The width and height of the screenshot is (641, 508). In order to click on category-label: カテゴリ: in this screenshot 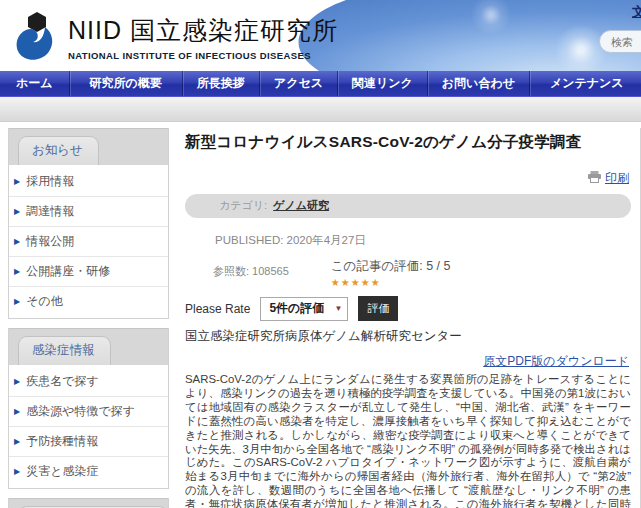, I will do `click(243, 205)`.